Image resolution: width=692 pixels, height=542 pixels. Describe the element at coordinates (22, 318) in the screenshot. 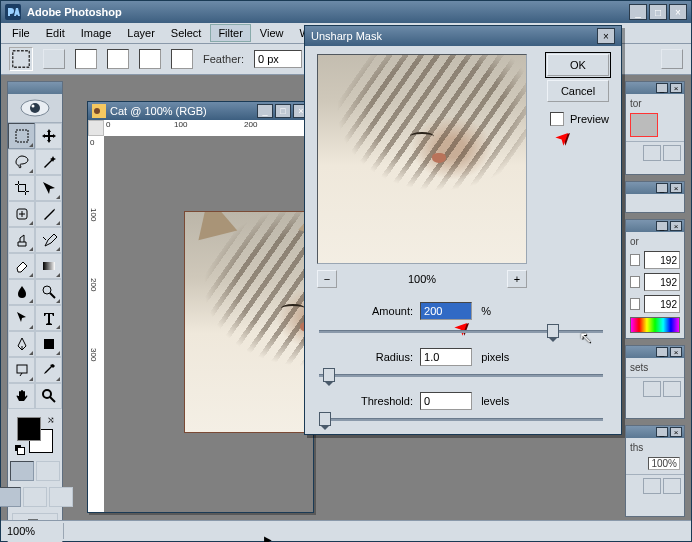

I see `tool-path-selection` at that location.